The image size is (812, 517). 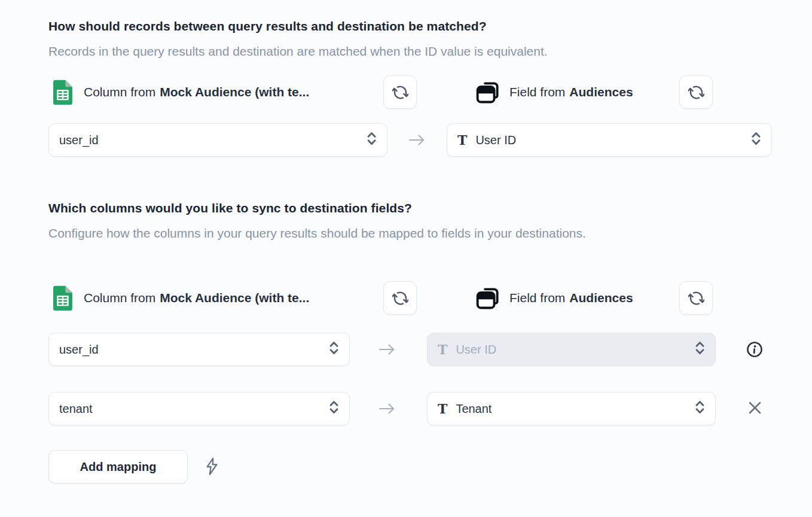 I want to click on mapping-destination-value: Tenant, so click(x=474, y=409).